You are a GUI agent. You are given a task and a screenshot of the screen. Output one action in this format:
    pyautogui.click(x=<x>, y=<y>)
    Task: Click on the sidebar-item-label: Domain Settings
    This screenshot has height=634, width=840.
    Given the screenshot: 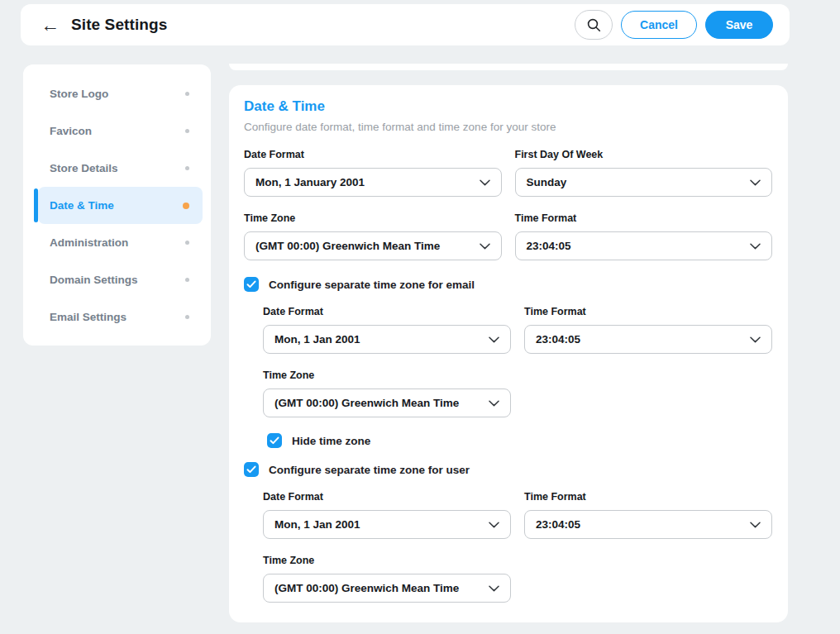 What is the action you would take?
    pyautogui.click(x=94, y=279)
    